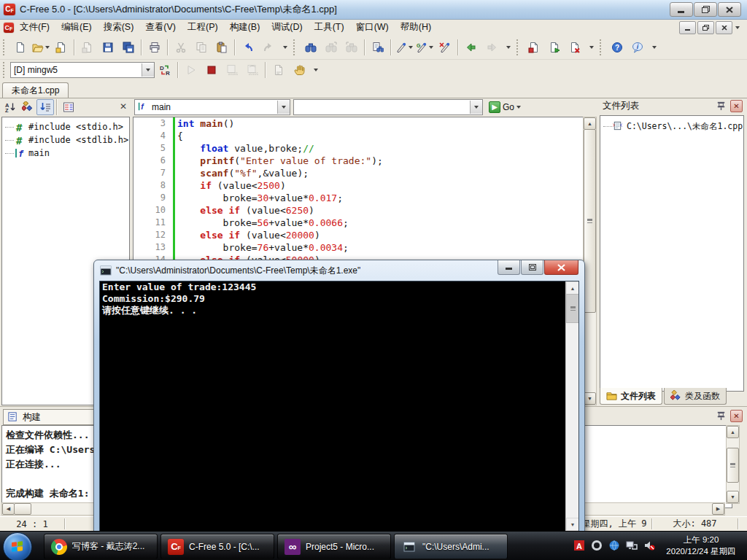 Image resolution: width=747 pixels, height=560 pixels. Describe the element at coordinates (41, 47) in the screenshot. I see `open-file-button` at that location.